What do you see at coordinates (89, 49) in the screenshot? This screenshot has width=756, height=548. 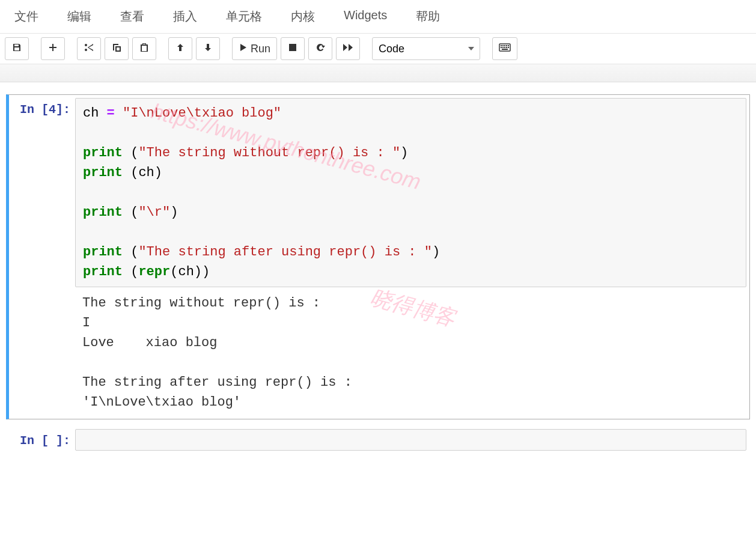 I see `scissors-icon` at bounding box center [89, 49].